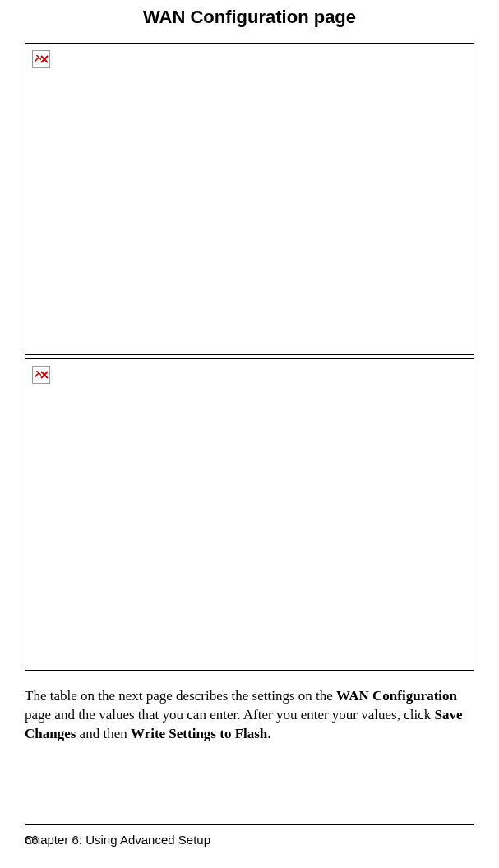 Image resolution: width=499 pixels, height=868 pixels. Describe the element at coordinates (230, 715) in the screenshot. I see `text-segment: page and the values that you can enter. …` at that location.